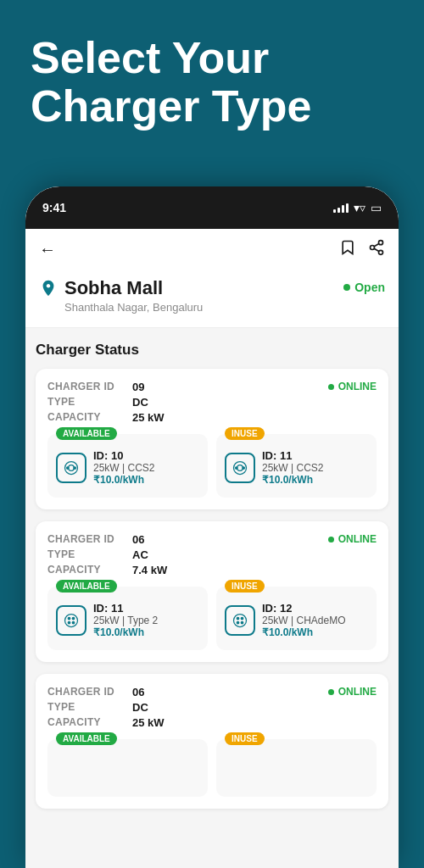  Describe the element at coordinates (244, 739) in the screenshot. I see `status-pill-inuse-3b: INUSE` at that location.